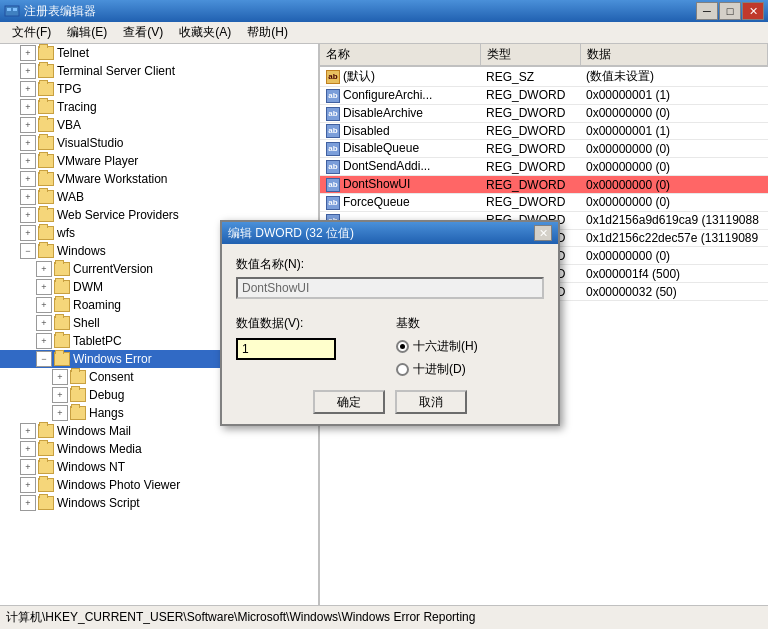 The width and height of the screenshot is (768, 629). Describe the element at coordinates (28, 467) in the screenshot. I see `expand-icon-windows-nt` at that location.